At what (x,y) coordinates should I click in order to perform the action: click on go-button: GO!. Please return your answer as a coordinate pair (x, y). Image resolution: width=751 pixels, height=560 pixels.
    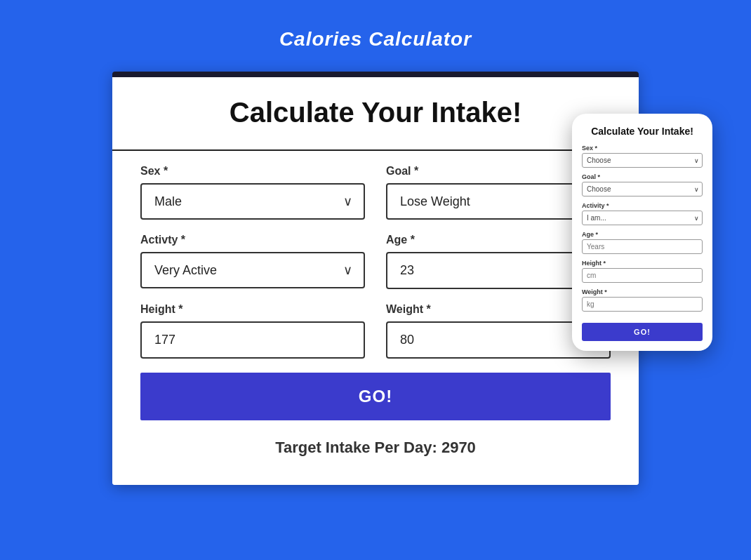
    Looking at the image, I should click on (376, 396).